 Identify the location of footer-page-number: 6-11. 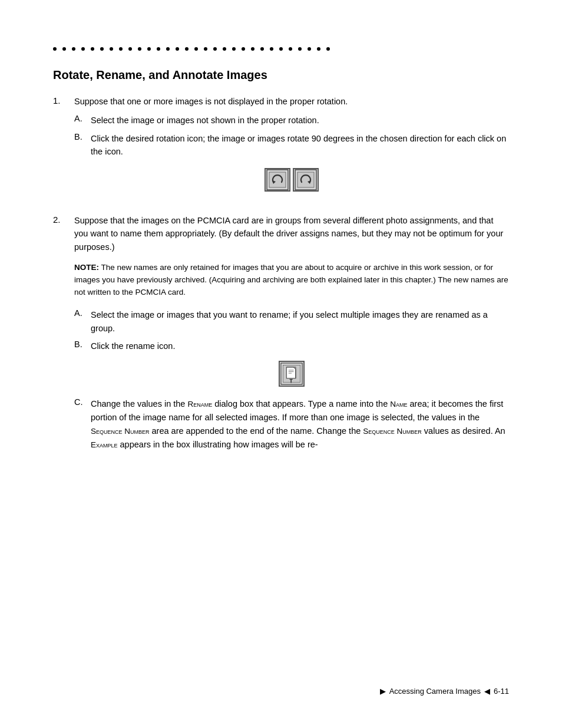
(501, 691).